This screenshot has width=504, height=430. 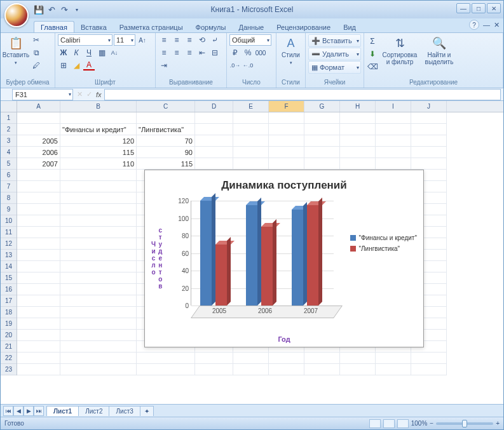 What do you see at coordinates (9, 255) in the screenshot?
I see `row-header: 13` at bounding box center [9, 255].